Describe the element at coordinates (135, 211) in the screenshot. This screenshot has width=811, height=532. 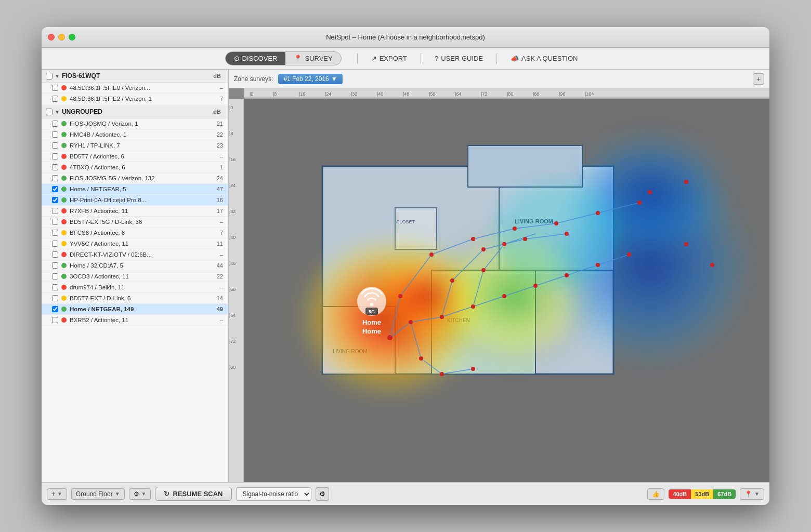
I see `list-item: R7XFB / Actiontec, 11 17` at that location.